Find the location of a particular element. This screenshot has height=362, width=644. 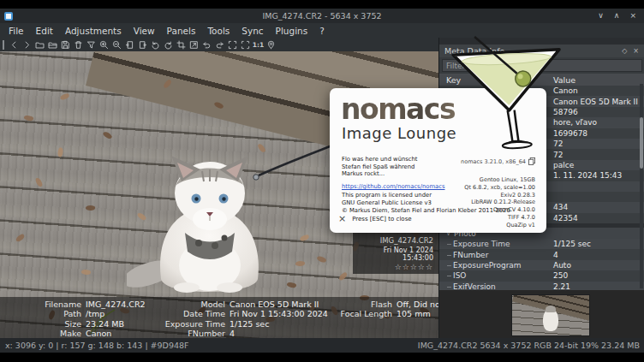

system-info-block: Gentoo Linux, 15GBQt 6.8.2, xcb, scale=1… is located at coordinates (500, 203).